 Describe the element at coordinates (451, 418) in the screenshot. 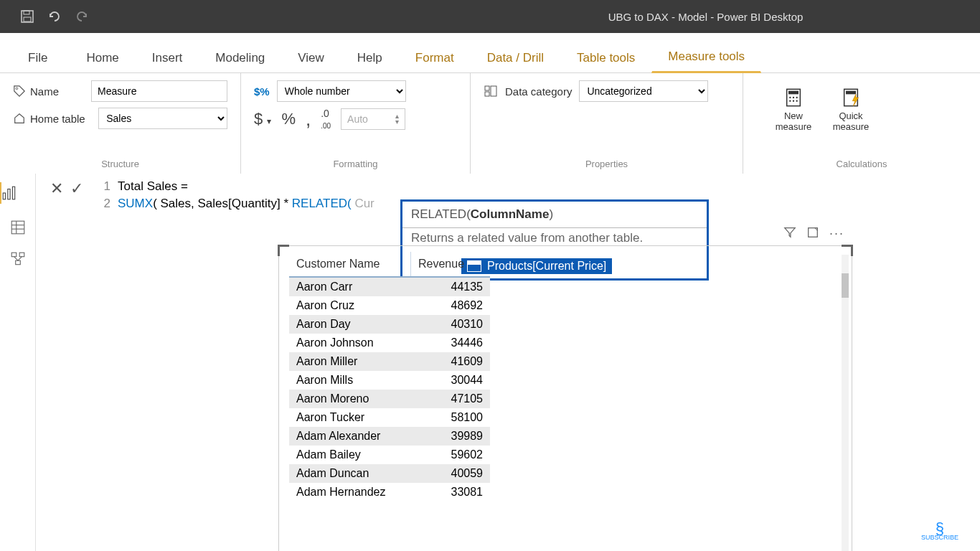

I see `cell-revenue: 58100` at that location.